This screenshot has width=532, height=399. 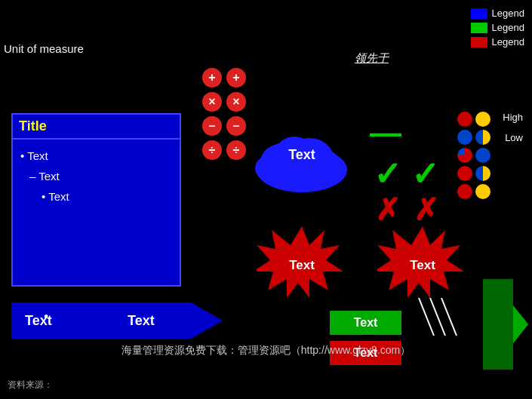 I want to click on diag-lines-svg, so click(x=438, y=317).